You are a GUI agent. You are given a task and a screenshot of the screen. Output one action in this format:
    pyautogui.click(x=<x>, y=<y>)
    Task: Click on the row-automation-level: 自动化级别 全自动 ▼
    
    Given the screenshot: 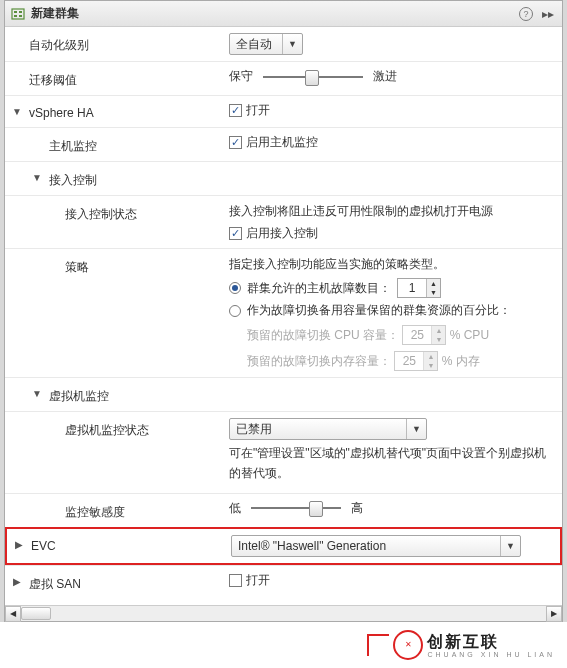 What is the action you would take?
    pyautogui.click(x=284, y=44)
    